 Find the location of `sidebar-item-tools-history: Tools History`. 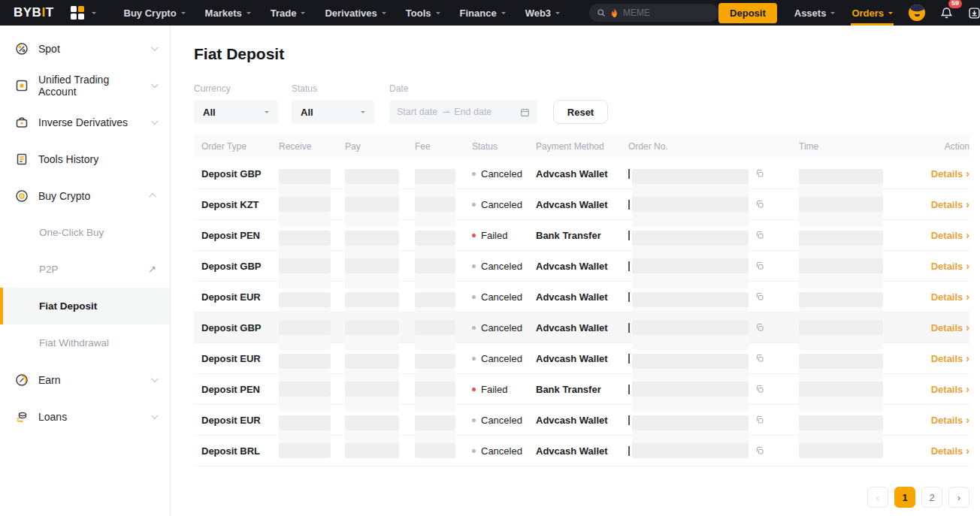

sidebar-item-tools-history: Tools History is located at coordinates (85, 159).